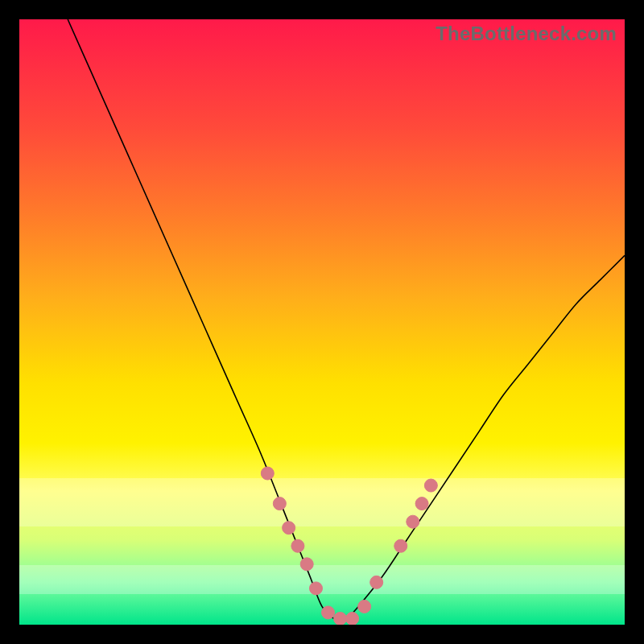  I want to click on highlight-dots, so click(349, 546).